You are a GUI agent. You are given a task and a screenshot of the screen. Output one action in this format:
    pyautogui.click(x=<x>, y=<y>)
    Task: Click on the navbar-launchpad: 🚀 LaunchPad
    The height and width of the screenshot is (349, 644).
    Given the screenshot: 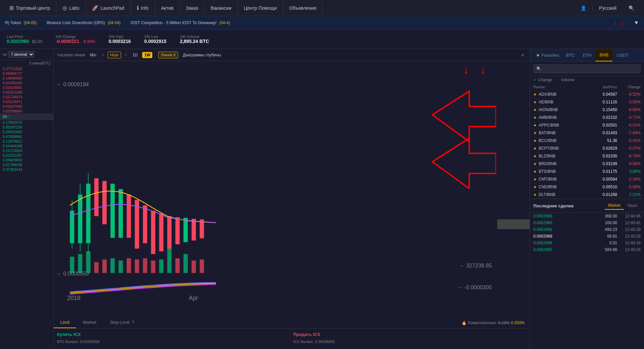 What is the action you would take?
    pyautogui.click(x=108, y=8)
    